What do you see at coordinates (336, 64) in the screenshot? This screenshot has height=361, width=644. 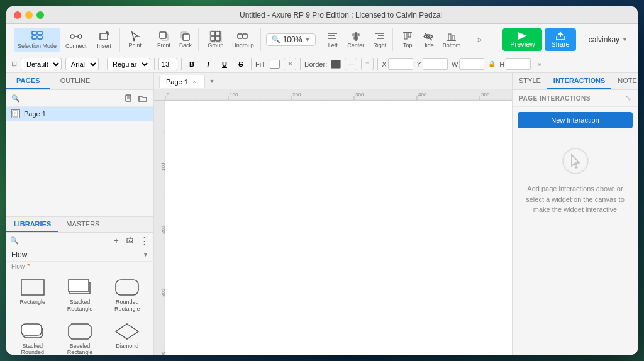 I see `border-color-swatch` at bounding box center [336, 64].